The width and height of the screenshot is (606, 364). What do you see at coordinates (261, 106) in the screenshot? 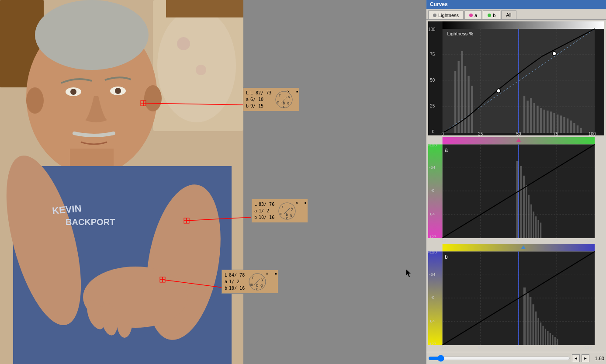
I see `ann1-b-values: 9/ 15` at bounding box center [261, 106].